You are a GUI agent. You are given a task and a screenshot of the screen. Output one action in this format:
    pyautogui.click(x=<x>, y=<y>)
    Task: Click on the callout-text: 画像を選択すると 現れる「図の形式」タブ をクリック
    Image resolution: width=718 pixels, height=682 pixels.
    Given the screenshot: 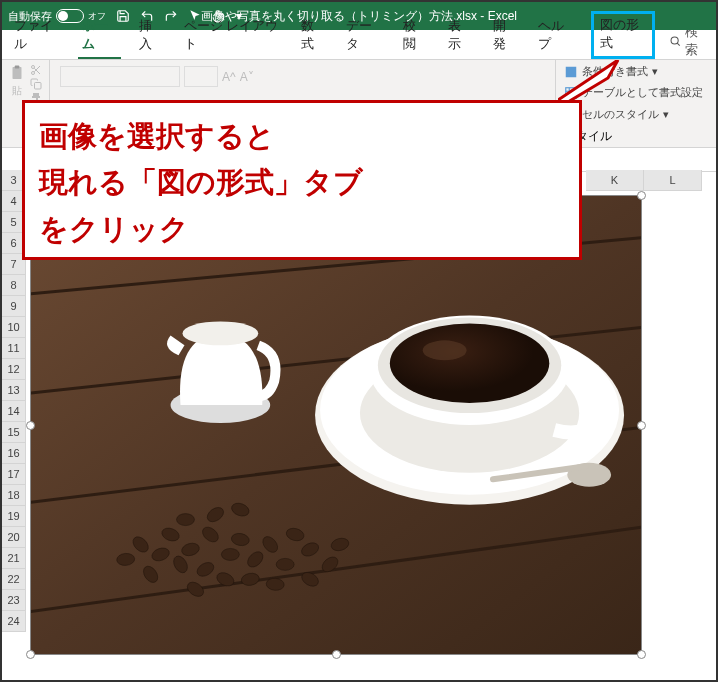 What is the action you would take?
    pyautogui.click(x=302, y=182)
    